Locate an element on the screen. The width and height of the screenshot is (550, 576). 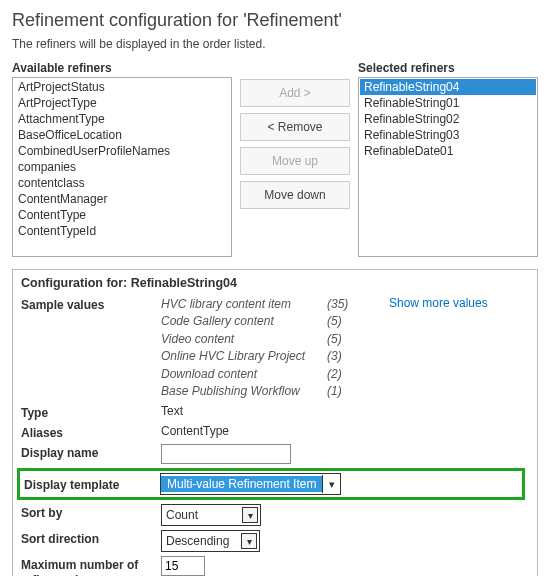
selected-refiners-list: RefinableString04RefinableString01Refina… is located at coordinates (448, 167).